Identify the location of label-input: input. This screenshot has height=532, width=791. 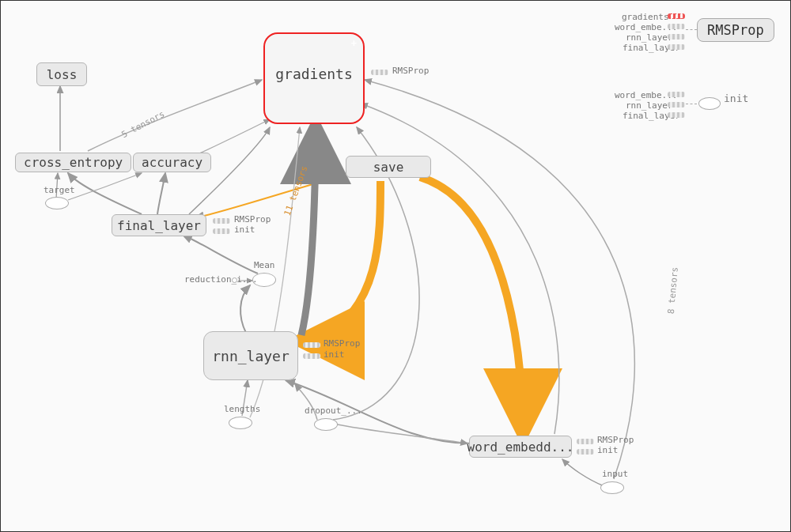
(615, 474).